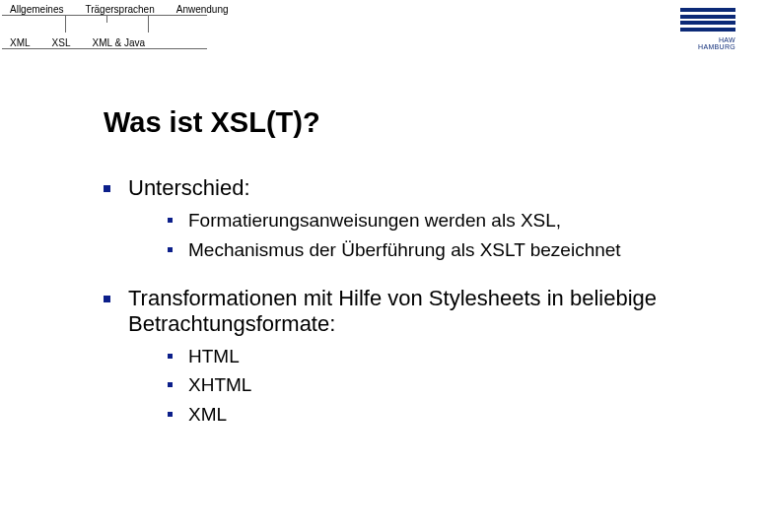  I want to click on sub-bullet-text: Mechanismus der Überführung als XSLT bez…, so click(404, 250).